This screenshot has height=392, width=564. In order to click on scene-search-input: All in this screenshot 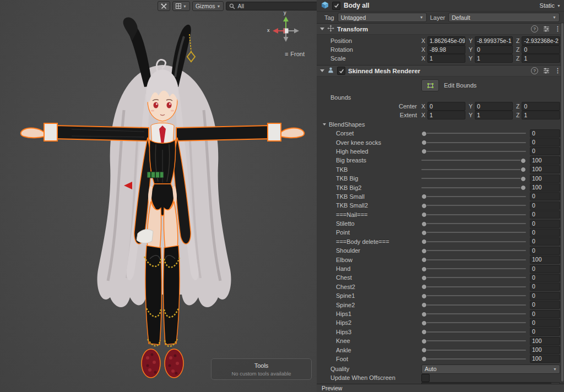, I will do `click(272, 6)`.